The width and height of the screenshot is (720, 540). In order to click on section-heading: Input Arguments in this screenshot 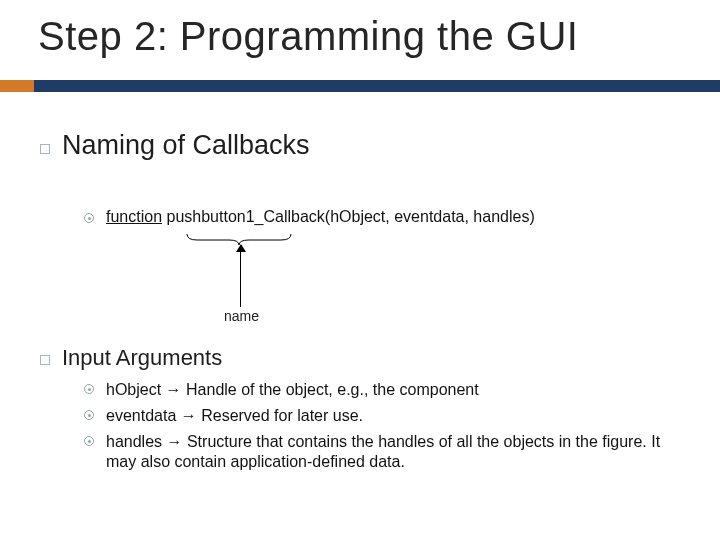, I will do `click(142, 358)`.